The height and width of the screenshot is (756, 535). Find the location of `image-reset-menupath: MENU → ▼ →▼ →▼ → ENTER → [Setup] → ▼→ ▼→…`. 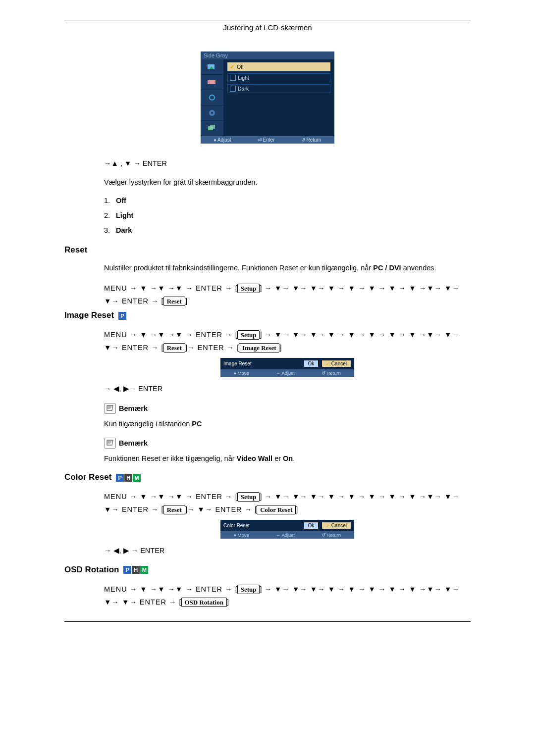

image-reset-menupath: MENU → ▼ →▼ →▼ → ENTER → [Setup] → ▼→ ▼→… is located at coordinates (287, 341).